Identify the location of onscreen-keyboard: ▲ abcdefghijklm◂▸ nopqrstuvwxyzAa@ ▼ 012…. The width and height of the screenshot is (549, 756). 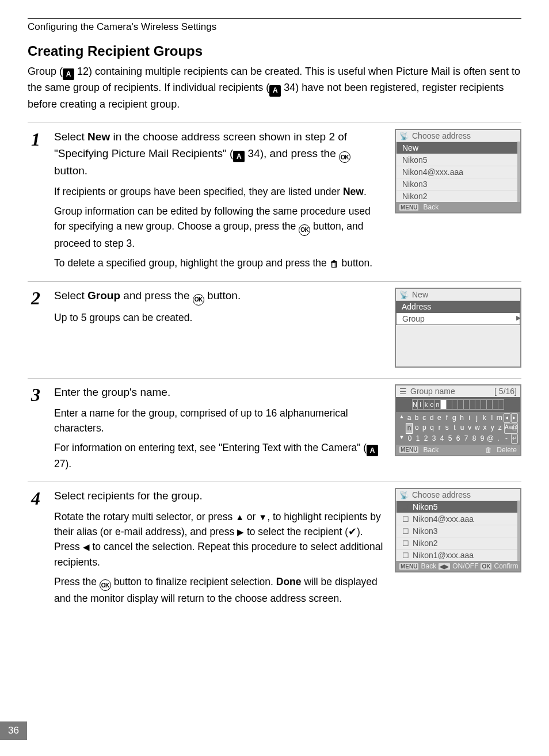
(458, 428).